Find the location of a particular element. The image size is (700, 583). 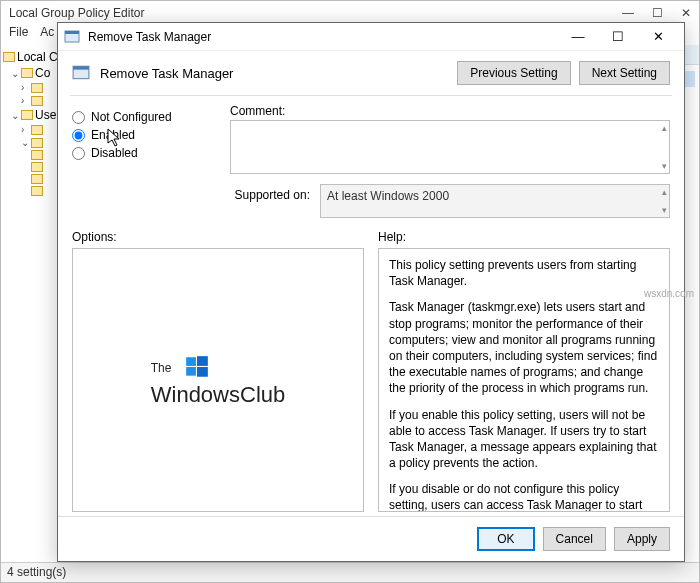

radio-disabled: Disabled is located at coordinates (142, 153).